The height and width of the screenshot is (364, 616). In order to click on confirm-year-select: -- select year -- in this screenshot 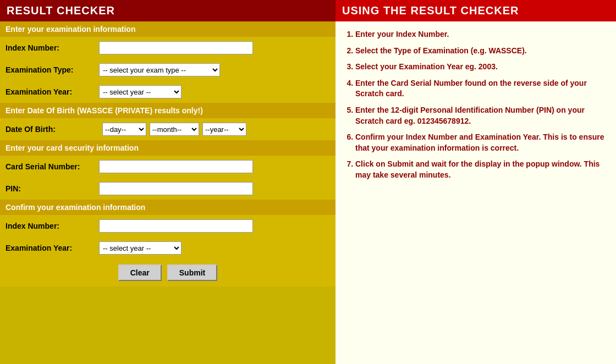, I will do `click(140, 248)`.